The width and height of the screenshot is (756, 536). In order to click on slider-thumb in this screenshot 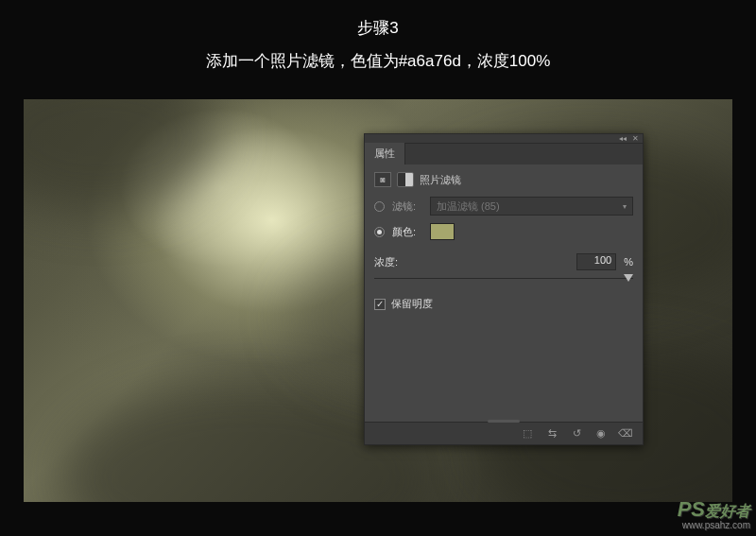, I will do `click(628, 278)`.